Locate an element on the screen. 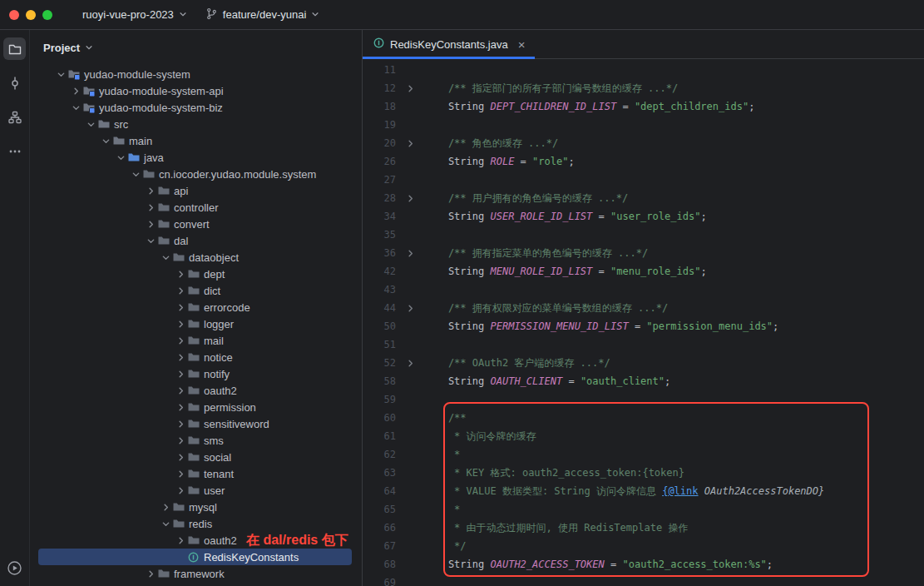  tree-item-label: notify is located at coordinates (216, 375).